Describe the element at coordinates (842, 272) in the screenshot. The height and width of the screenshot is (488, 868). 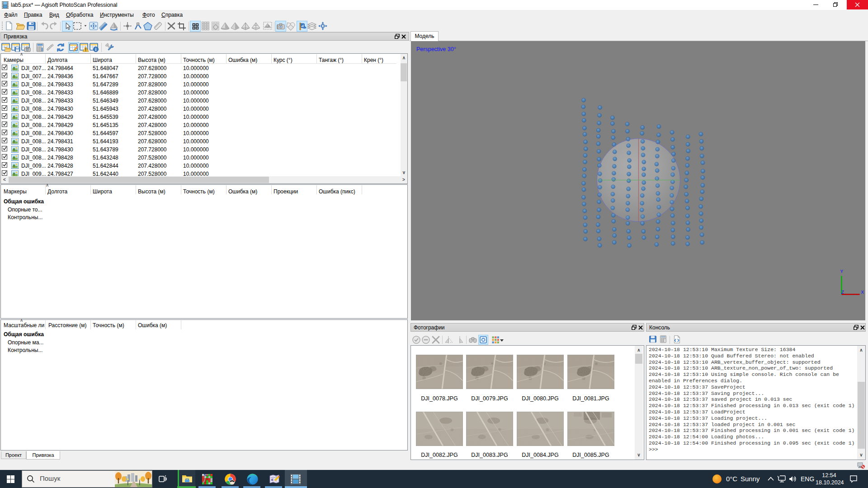
I see `svg-text: Y` at that location.